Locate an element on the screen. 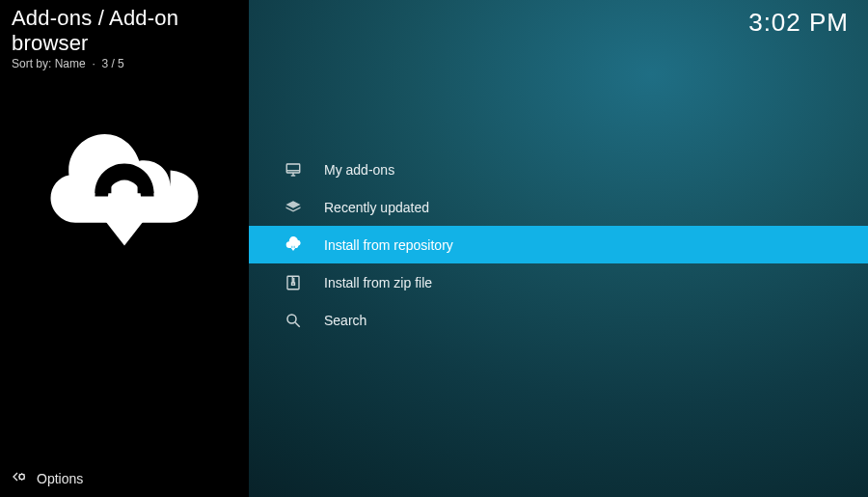 Image resolution: width=868 pixels, height=497 pixels. menu-item-my-addons: My add-ons is located at coordinates (558, 170).